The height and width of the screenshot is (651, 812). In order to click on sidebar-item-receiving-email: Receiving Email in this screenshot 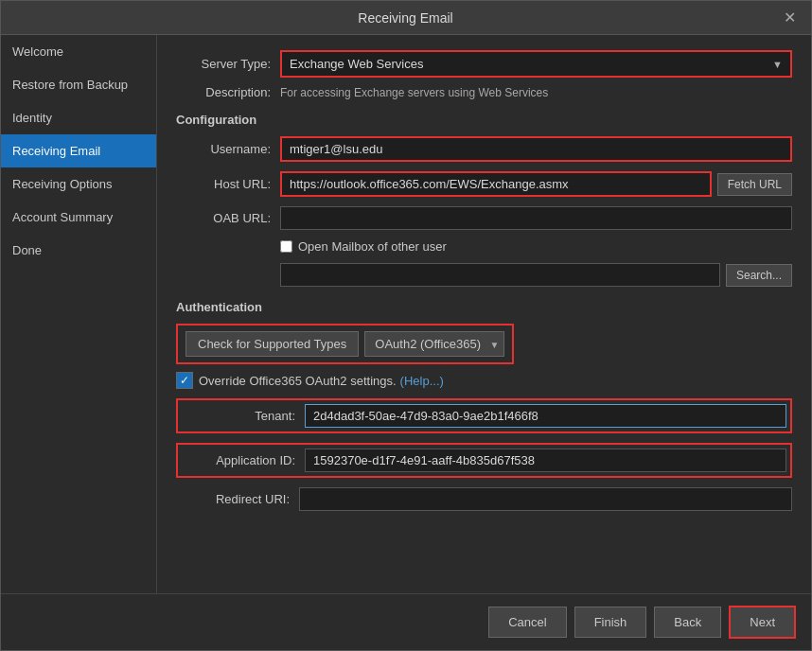, I will do `click(79, 151)`.